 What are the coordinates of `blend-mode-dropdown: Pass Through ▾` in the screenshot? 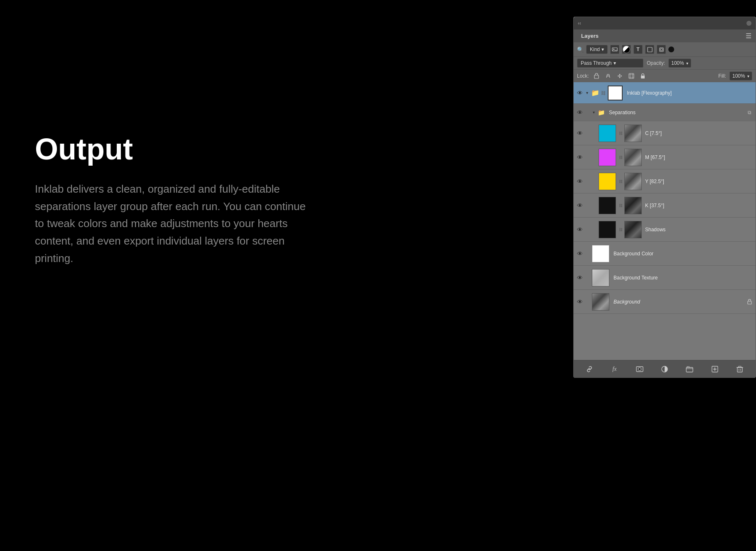 It's located at (610, 63).